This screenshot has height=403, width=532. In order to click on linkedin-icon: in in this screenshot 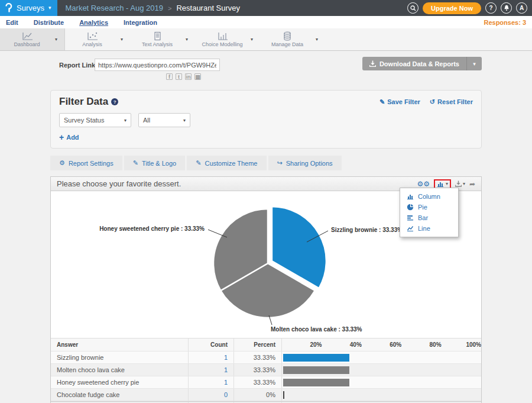, I will do `click(188, 77)`.